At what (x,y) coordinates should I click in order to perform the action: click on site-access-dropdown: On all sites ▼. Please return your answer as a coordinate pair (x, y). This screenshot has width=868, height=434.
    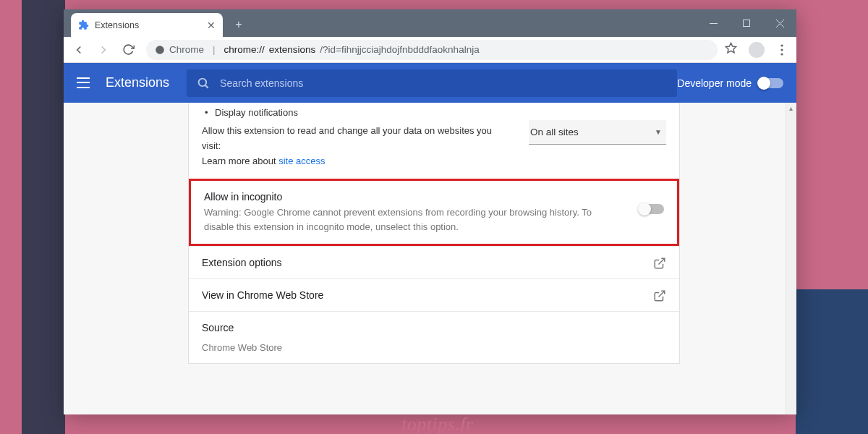
    Looking at the image, I should click on (597, 132).